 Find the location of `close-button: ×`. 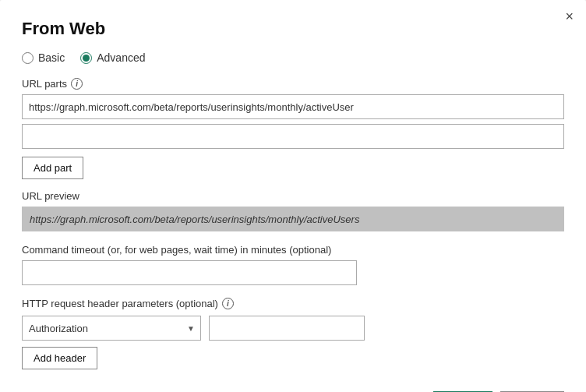

close-button: × is located at coordinates (569, 16).